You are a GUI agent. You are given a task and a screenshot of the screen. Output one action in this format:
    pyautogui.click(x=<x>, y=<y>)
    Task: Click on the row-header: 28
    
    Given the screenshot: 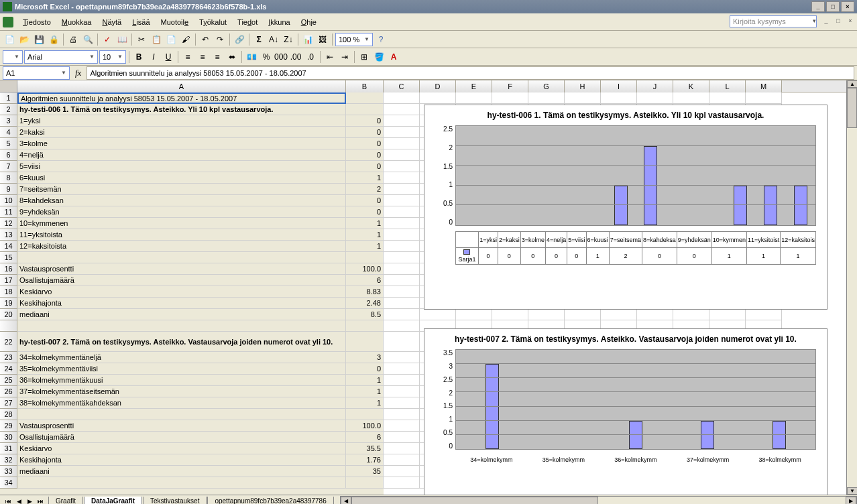 What is the action you would take?
    pyautogui.click(x=9, y=414)
    